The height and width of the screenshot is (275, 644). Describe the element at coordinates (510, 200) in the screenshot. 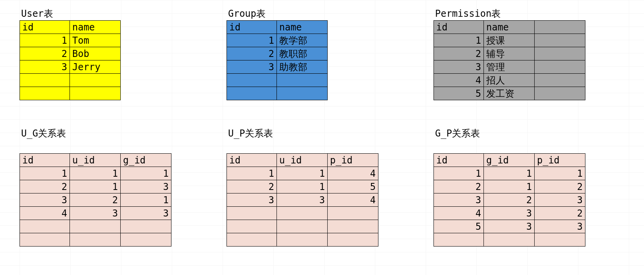

I see `table-row: 323` at that location.